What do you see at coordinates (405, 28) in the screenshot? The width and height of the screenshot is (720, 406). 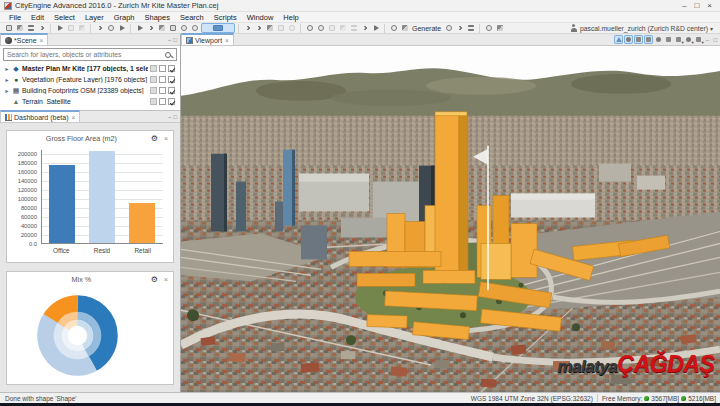 I see `generate-all-icon` at bounding box center [405, 28].